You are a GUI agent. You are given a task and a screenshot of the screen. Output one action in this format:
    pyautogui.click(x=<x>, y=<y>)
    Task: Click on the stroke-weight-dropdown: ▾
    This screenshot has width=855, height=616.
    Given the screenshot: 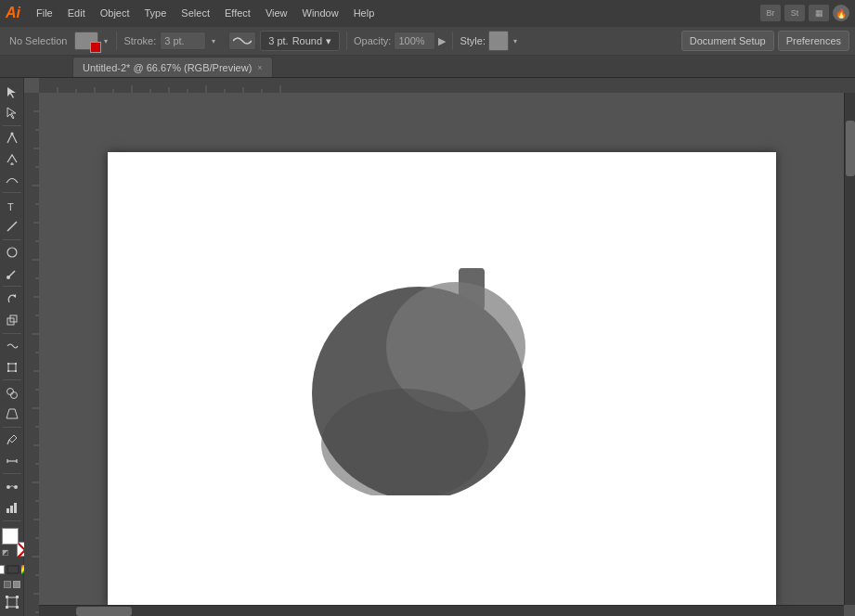 What is the action you would take?
    pyautogui.click(x=214, y=41)
    